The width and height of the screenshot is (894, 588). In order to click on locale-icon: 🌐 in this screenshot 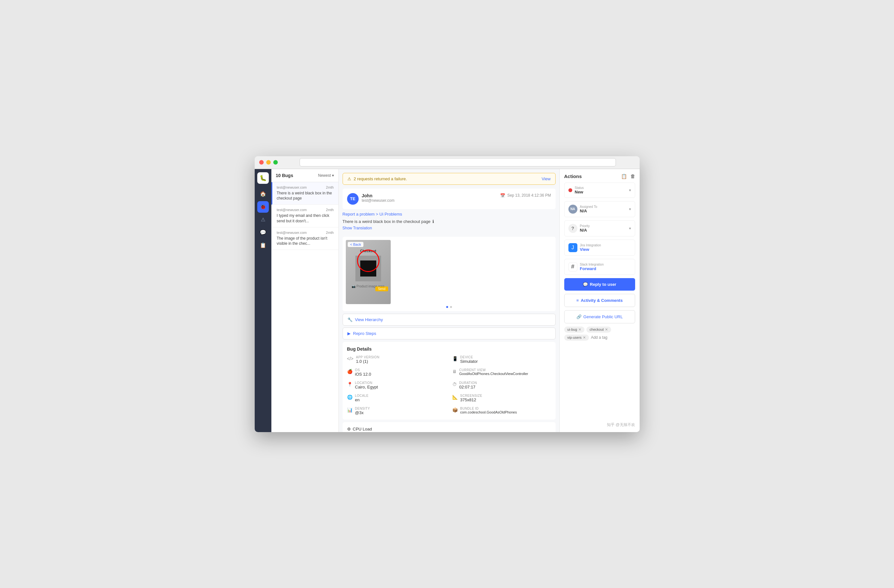, I will do `click(350, 397)`.